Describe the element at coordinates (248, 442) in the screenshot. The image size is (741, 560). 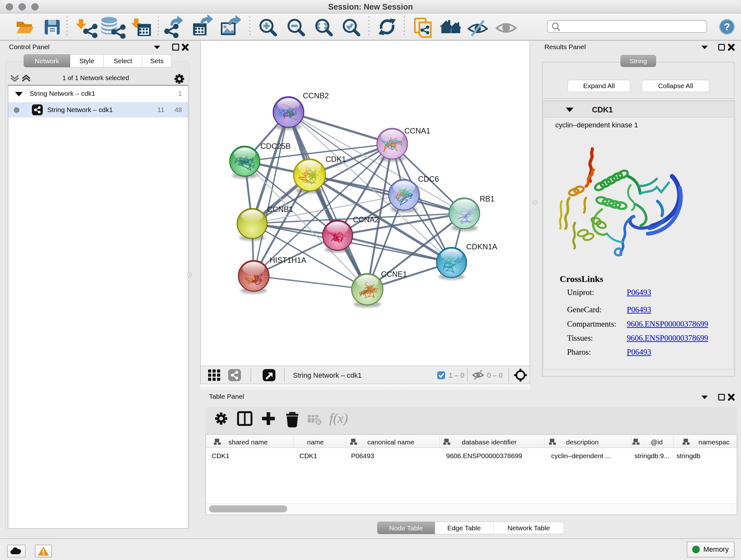
I see `svg-text: shared name` at that location.